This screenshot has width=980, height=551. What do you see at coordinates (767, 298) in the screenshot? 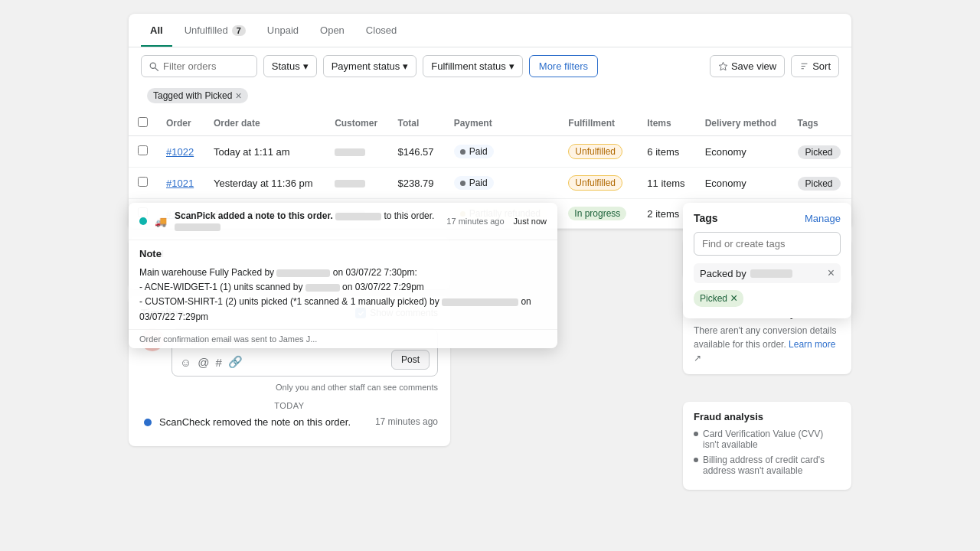
I see `picked-tag-row: Picked ×` at bounding box center [767, 298].